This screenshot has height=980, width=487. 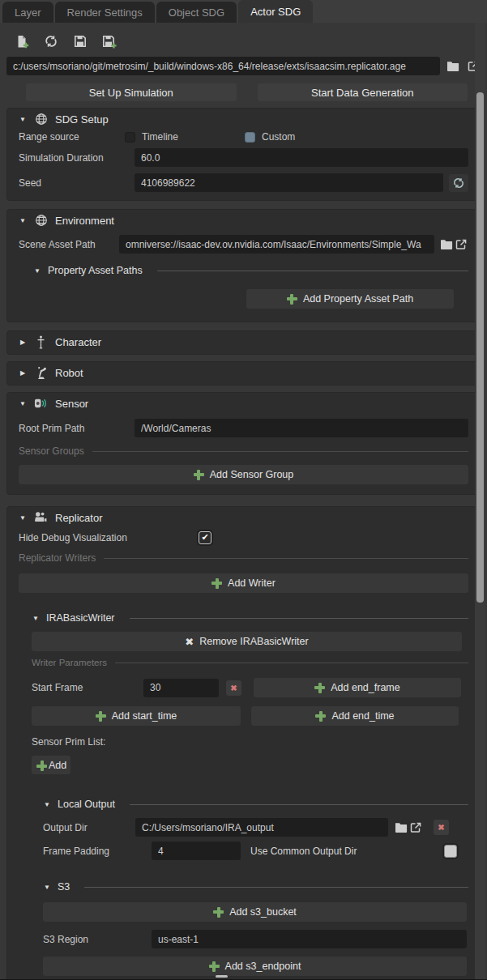 What do you see at coordinates (81, 618) in the screenshot?
I see `ira-basic-writer-title: IRABasicWriter` at bounding box center [81, 618].